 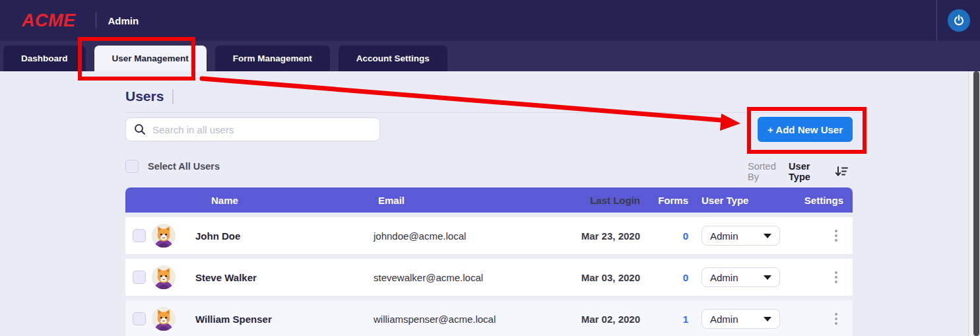 What do you see at coordinates (173, 96) in the screenshot?
I see `title-divider` at bounding box center [173, 96].